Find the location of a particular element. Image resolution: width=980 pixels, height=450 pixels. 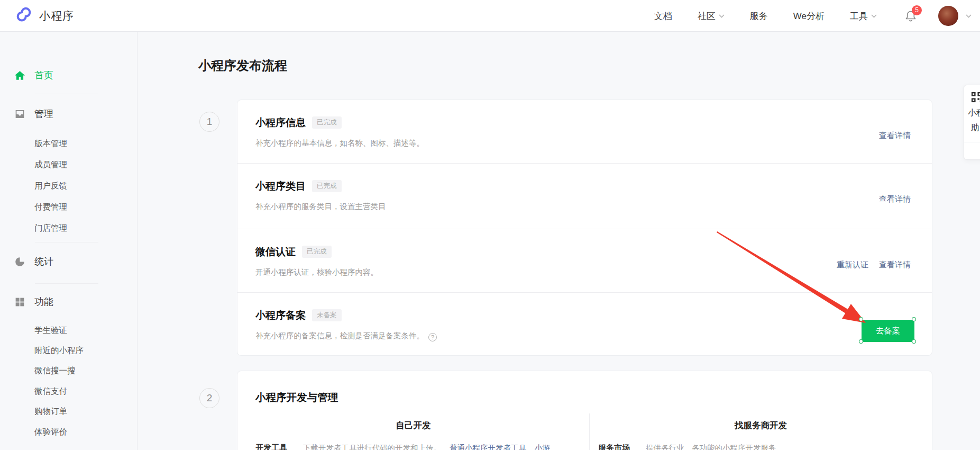

self-develop-column: 自己开发 开发工具 下载开发者工具进行代码的开发和上传。 普通小程序开发者工具 … is located at coordinates (414, 432).